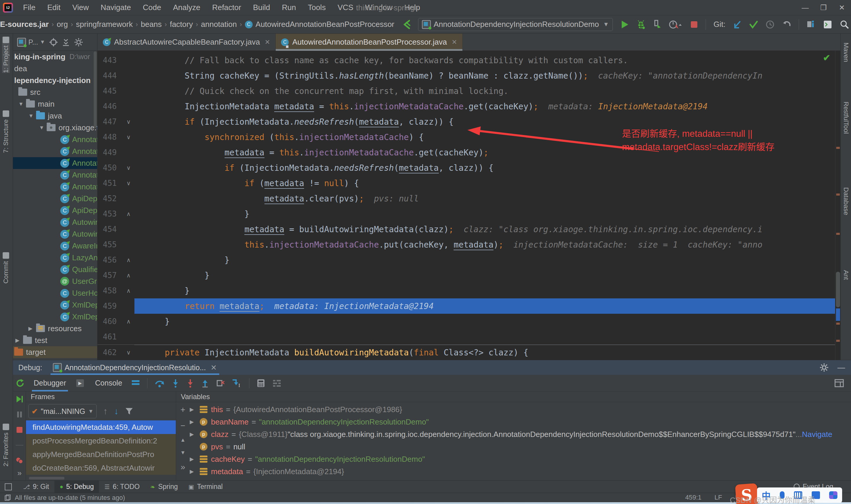  What do you see at coordinates (219, 24) in the screenshot?
I see `breadcrumb-item: annotation` at bounding box center [219, 24].